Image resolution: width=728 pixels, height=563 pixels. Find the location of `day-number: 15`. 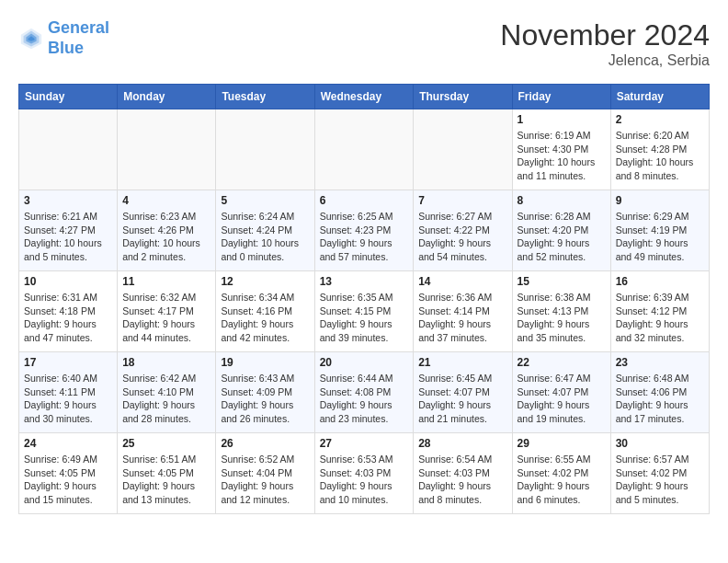

day-number: 15 is located at coordinates (562, 282).